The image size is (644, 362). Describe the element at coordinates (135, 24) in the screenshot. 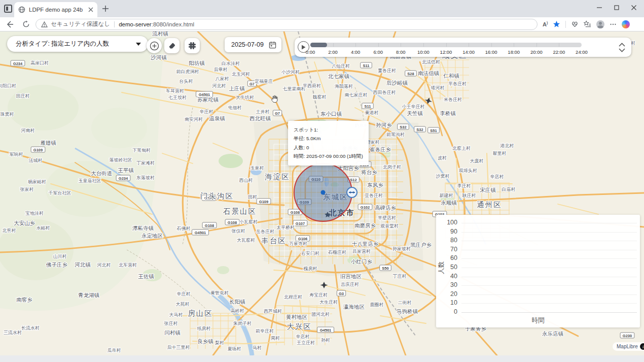

I see `address-host: demo-server` at that location.